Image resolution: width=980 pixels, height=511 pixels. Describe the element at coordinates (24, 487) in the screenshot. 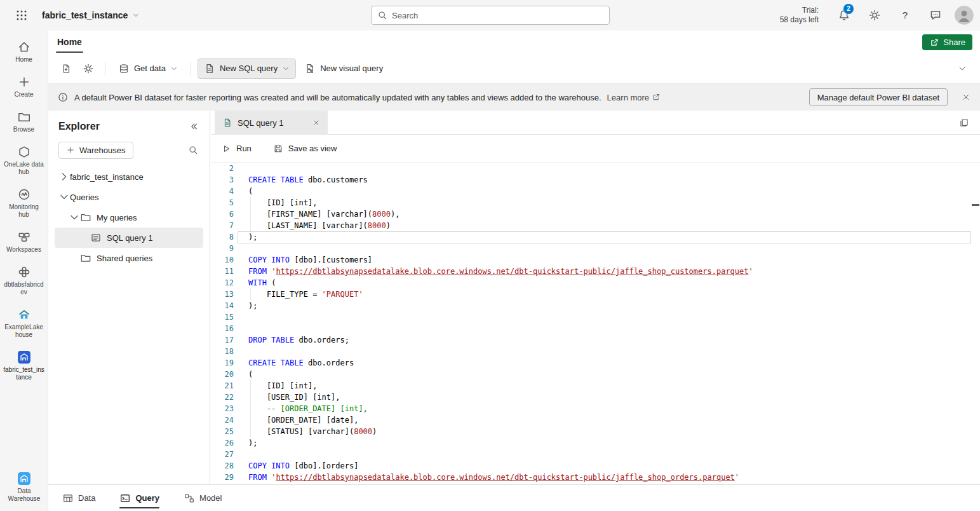

I see `rail-item-data-warehouse: Data Warehouse` at that location.